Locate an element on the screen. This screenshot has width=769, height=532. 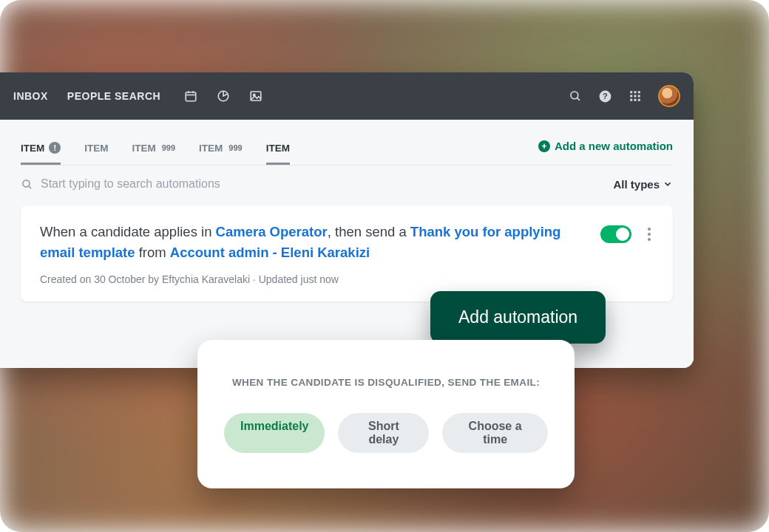
timing-popup: WHEN THE CANDIDATE IS DISQUALIFIED, SEND… is located at coordinates (386, 414).